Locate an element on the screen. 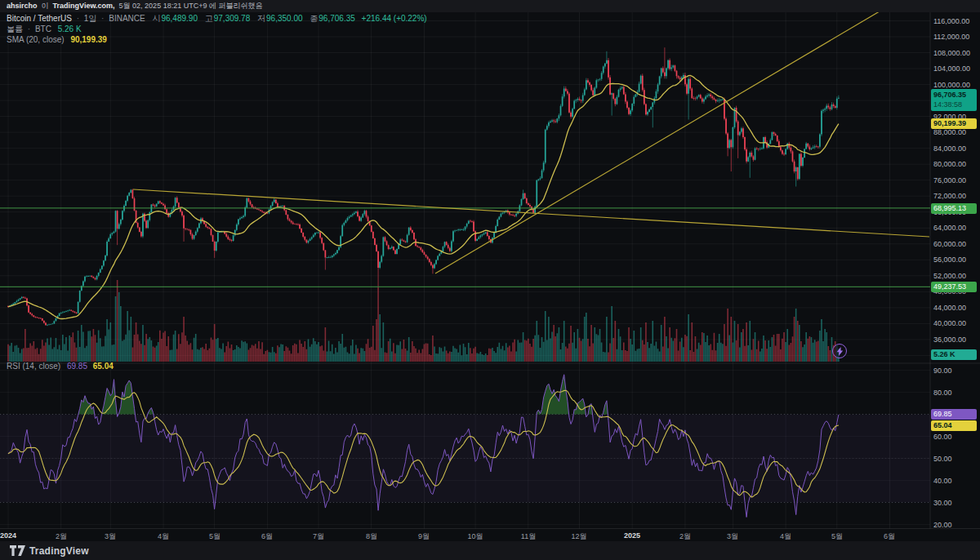 The width and height of the screenshot is (980, 560). rsi-axis-label: 90.00 is located at coordinates (942, 371).